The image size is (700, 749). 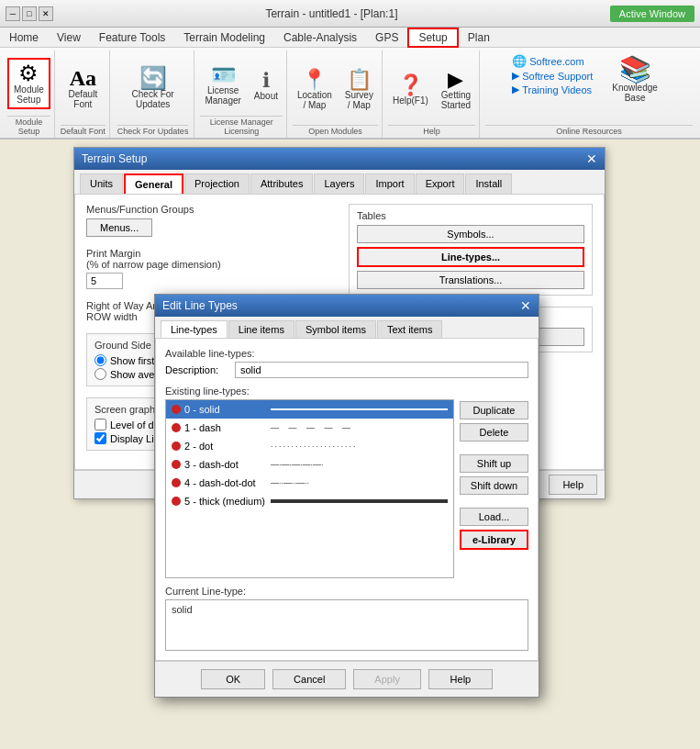 What do you see at coordinates (347, 625) in the screenshot?
I see `current-value-display: solid` at bounding box center [347, 625].